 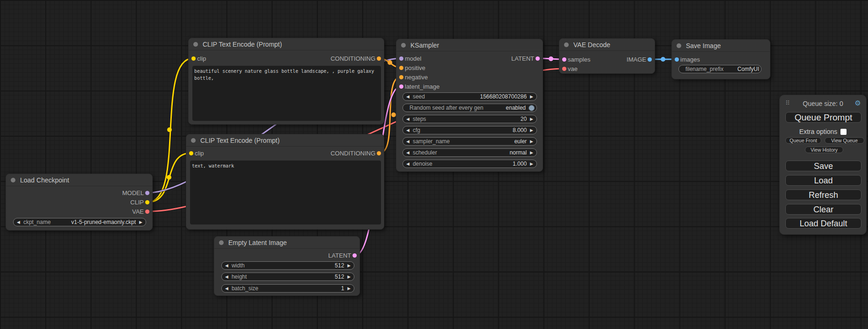 What do you see at coordinates (286, 192) in the screenshot?
I see `negative-prompt-textarea: text, watermark` at bounding box center [286, 192].